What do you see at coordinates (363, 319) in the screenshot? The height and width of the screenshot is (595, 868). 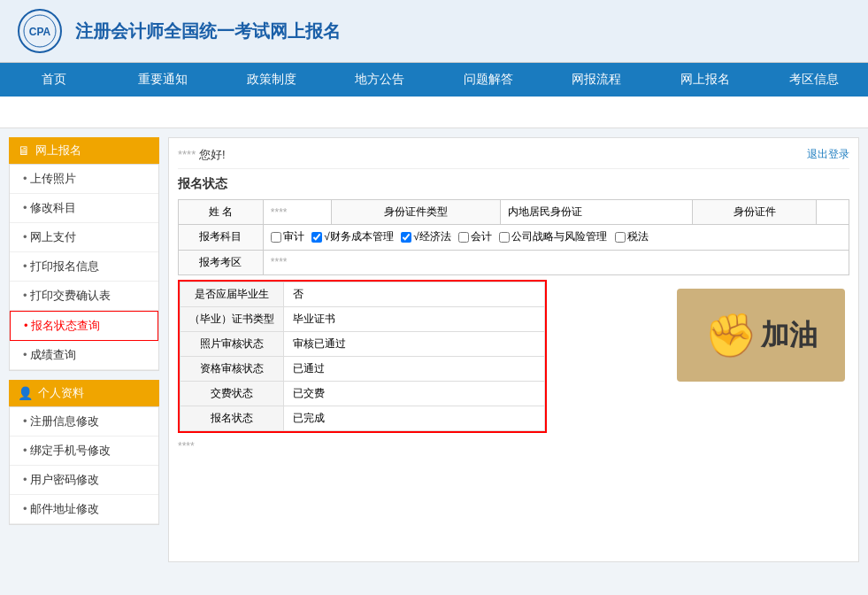 I see `status-row-cert-type: （毕业）证书类型 毕业证书` at bounding box center [363, 319].